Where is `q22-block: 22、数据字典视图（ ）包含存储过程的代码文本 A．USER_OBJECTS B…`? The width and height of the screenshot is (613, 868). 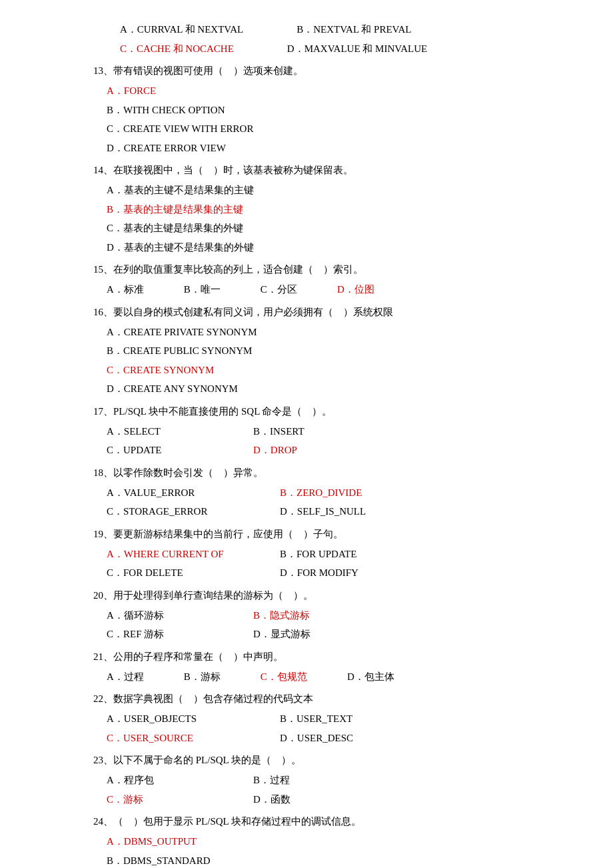 q22-block: 22、数据字典视图（ ）包含存储过程的代码文本 A．USER_OBJECTS B… is located at coordinates (333, 719).